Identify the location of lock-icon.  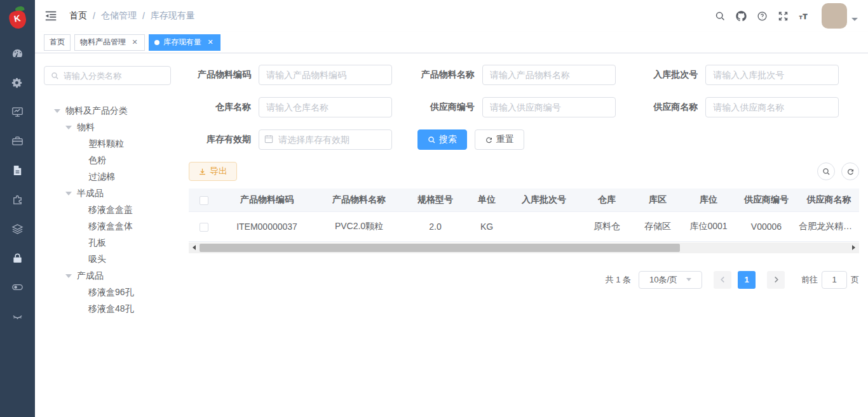
(18, 259).